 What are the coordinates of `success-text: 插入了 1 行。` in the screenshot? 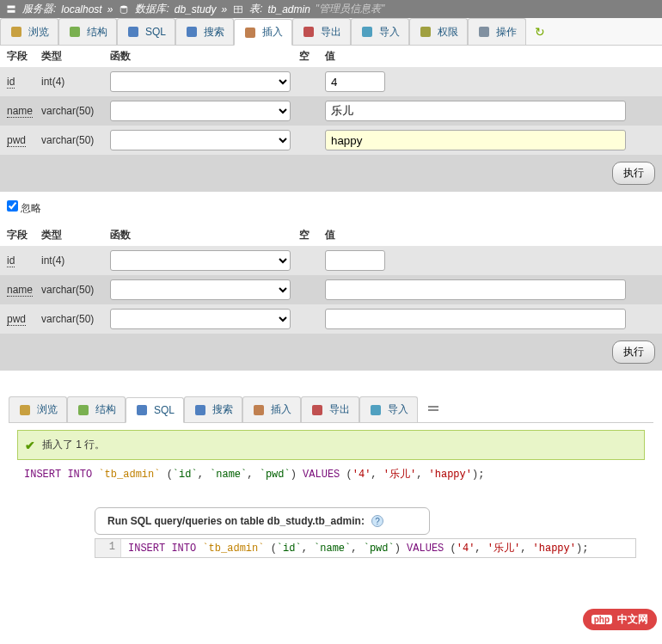 It's located at (74, 445).